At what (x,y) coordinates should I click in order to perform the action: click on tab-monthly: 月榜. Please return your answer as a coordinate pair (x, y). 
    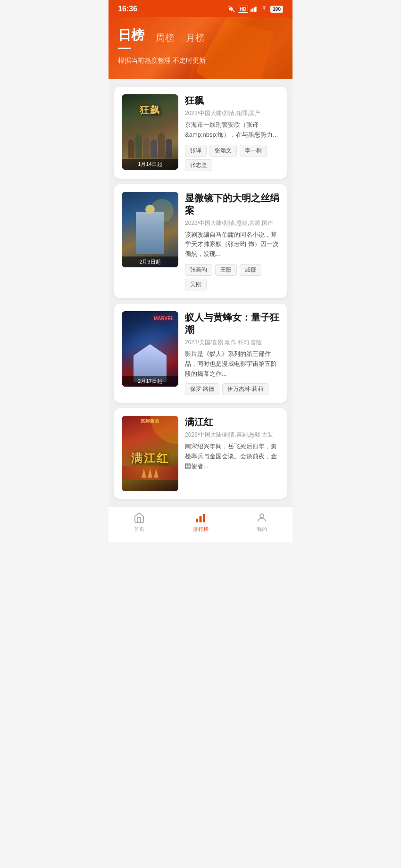
    Looking at the image, I should click on (195, 39).